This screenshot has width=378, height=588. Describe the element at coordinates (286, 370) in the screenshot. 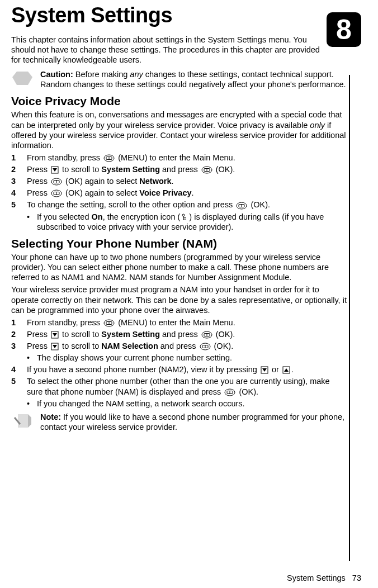

I see `up-arrow-key-icon` at that location.